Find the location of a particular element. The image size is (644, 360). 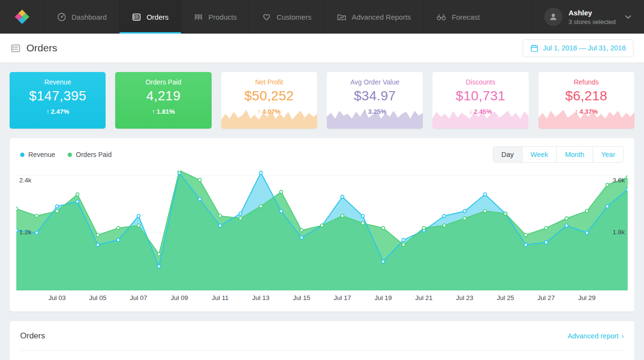

delta-down-icon: ↓ is located at coordinates (470, 111).